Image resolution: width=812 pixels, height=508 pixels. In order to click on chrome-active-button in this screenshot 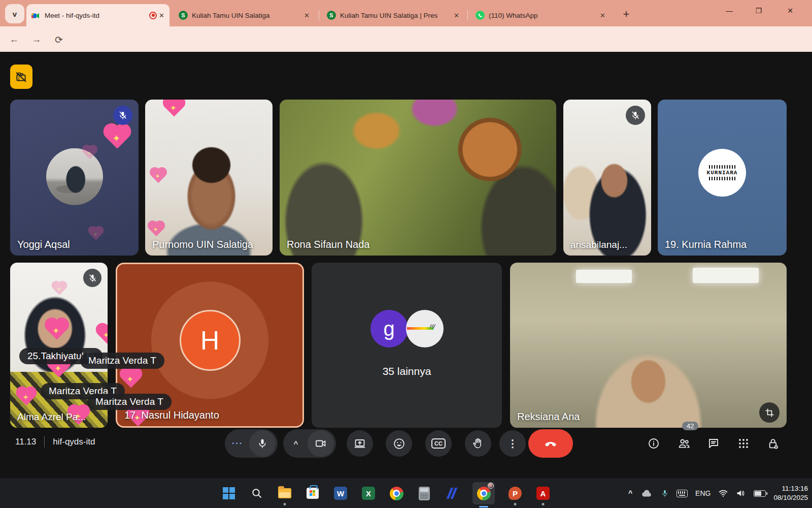, I will do `click(484, 493)`.